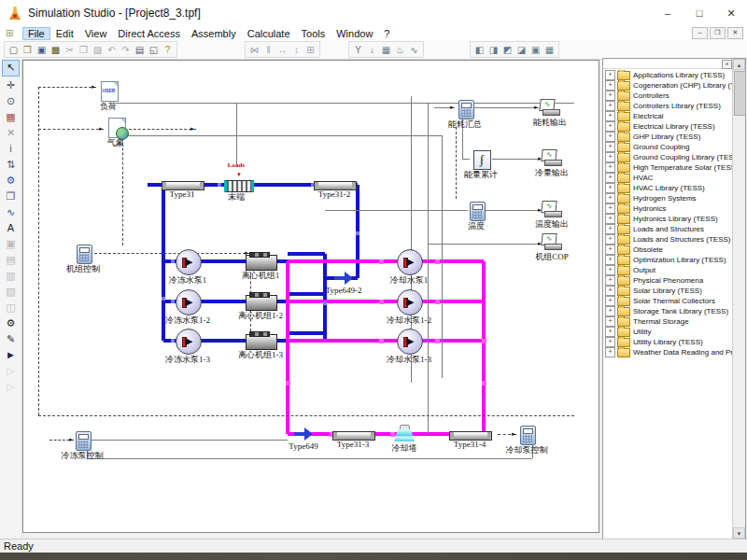 The image size is (747, 560). Describe the element at coordinates (314, 34) in the screenshot. I see `menu-item-tools: Tools` at that location.